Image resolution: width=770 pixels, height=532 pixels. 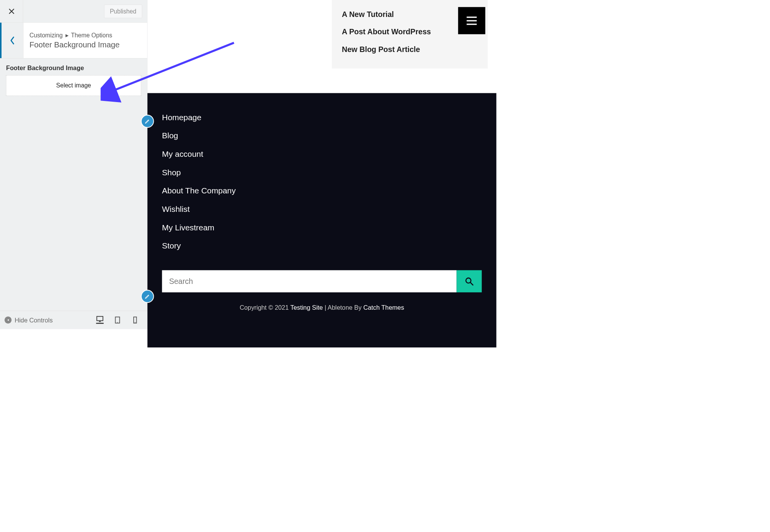 What do you see at coordinates (29, 320) in the screenshot?
I see `hide-controls-button: Hide Controls` at bounding box center [29, 320].